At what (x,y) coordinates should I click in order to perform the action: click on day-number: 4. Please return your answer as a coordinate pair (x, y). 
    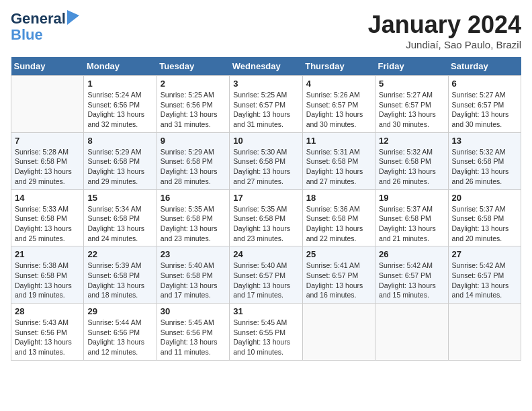
    Looking at the image, I should click on (339, 83).